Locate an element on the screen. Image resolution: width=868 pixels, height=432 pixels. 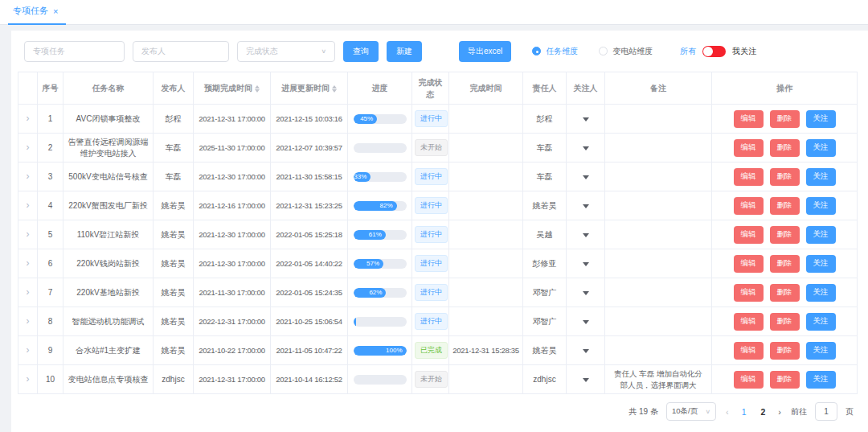
filter-bar: 专项任务 发布人 完成状态 ∨ 查询 新建 导出excel 任务维度 变电站维度… is located at coordinates (437, 51).